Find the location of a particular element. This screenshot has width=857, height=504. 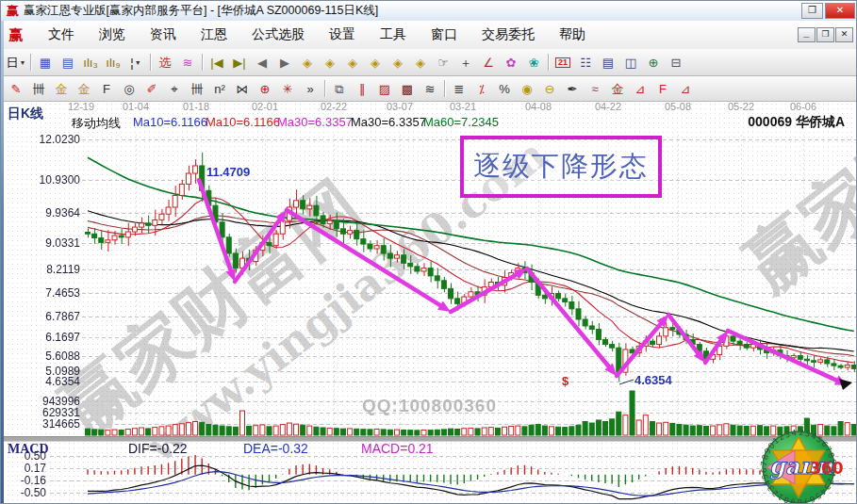

menu-item-浏览: 浏览 is located at coordinates (112, 34).